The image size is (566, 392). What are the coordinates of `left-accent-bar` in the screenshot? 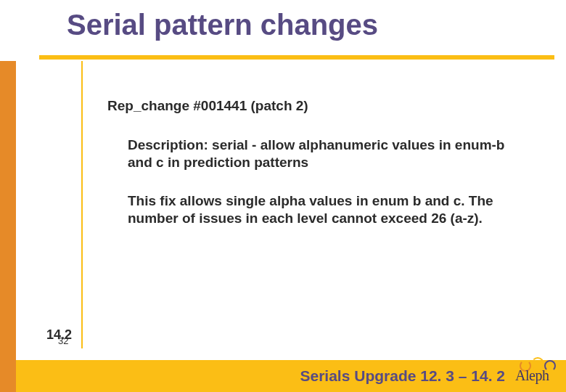 It's located at (8, 211).